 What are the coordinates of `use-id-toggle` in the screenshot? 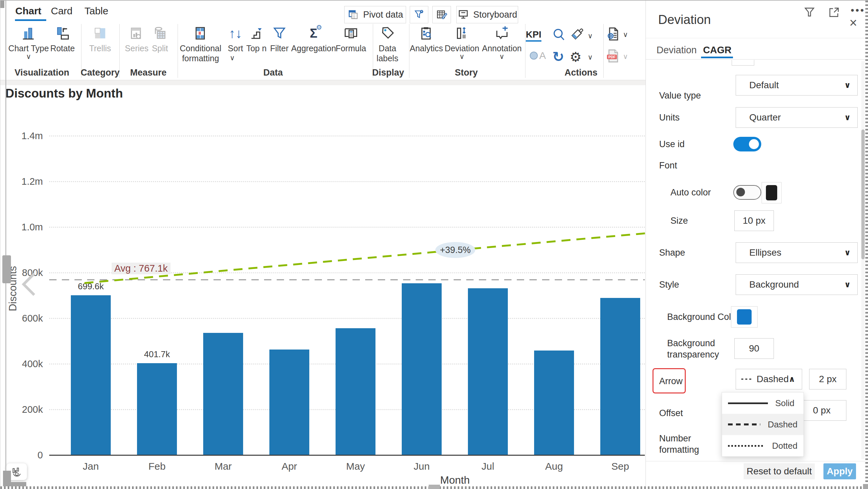 It's located at (747, 144).